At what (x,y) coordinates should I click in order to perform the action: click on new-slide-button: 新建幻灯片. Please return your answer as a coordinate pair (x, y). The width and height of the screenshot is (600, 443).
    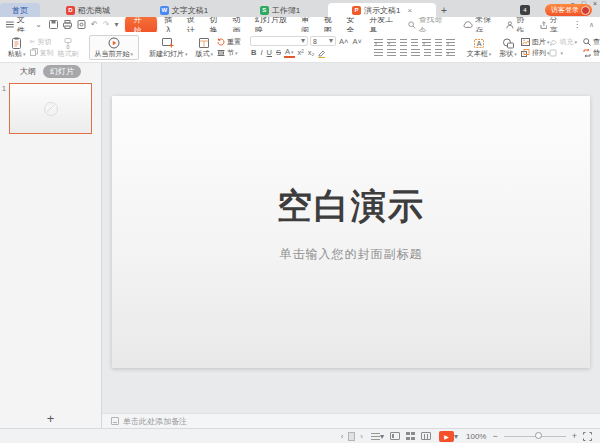
    Looking at the image, I should click on (168, 48).